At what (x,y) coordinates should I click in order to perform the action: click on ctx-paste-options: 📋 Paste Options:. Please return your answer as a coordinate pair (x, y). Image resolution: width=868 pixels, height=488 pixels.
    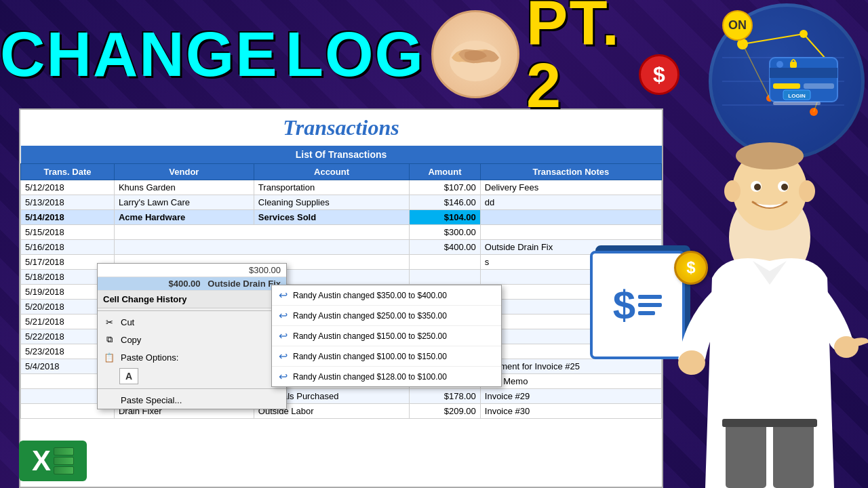
    Looking at the image, I should click on (192, 357).